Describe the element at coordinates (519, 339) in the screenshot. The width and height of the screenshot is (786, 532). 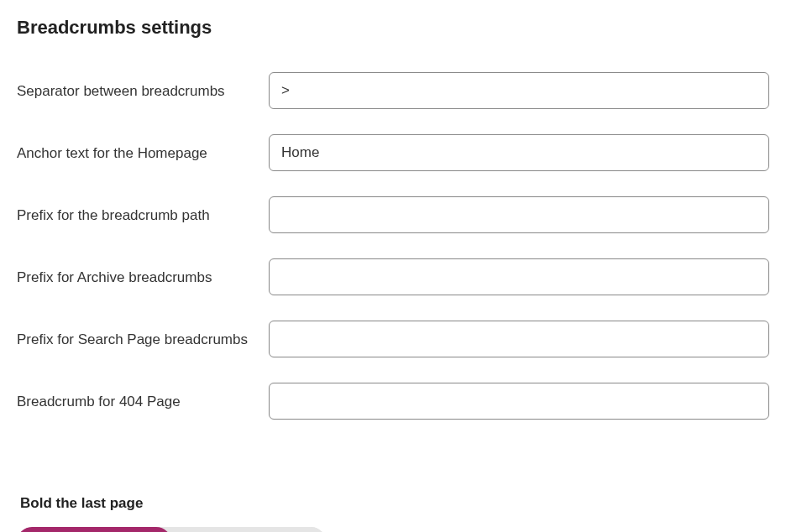
I see `input-prefix-search` at that location.